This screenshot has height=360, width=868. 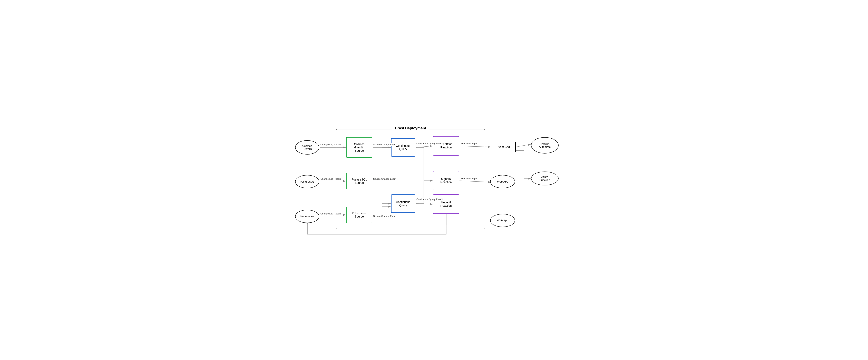 I want to click on source-change-2-label: Source Change Event, so click(x=385, y=179).